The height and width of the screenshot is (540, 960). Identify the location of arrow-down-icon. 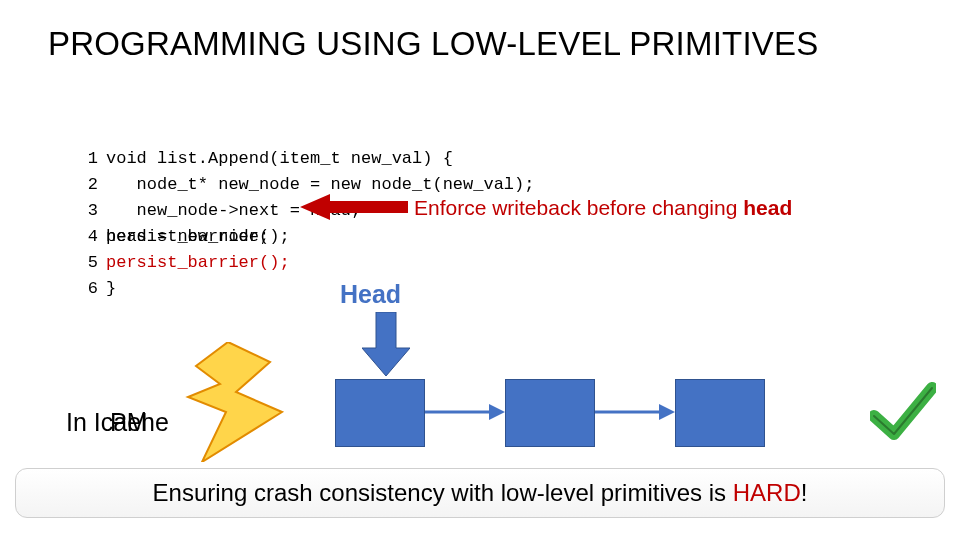
(386, 344).